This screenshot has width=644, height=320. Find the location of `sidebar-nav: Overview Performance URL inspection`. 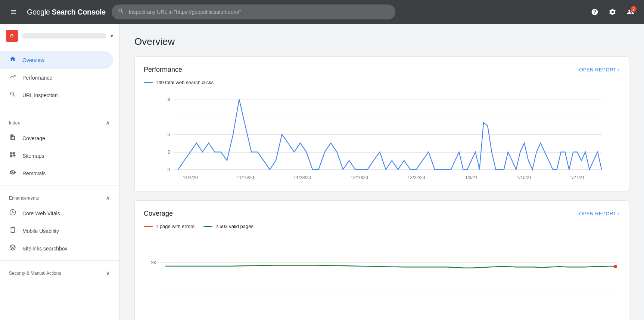

sidebar-nav: Overview Performance URL inspection is located at coordinates (60, 78).